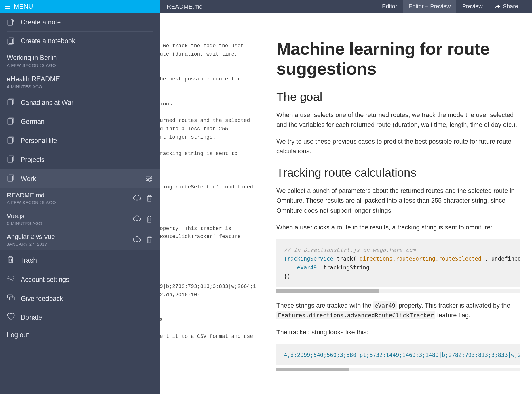 Image resolution: width=532 pixels, height=394 pixels. Describe the element at coordinates (385, 306) in the screenshot. I see `inline-code: eVar49` at that location.